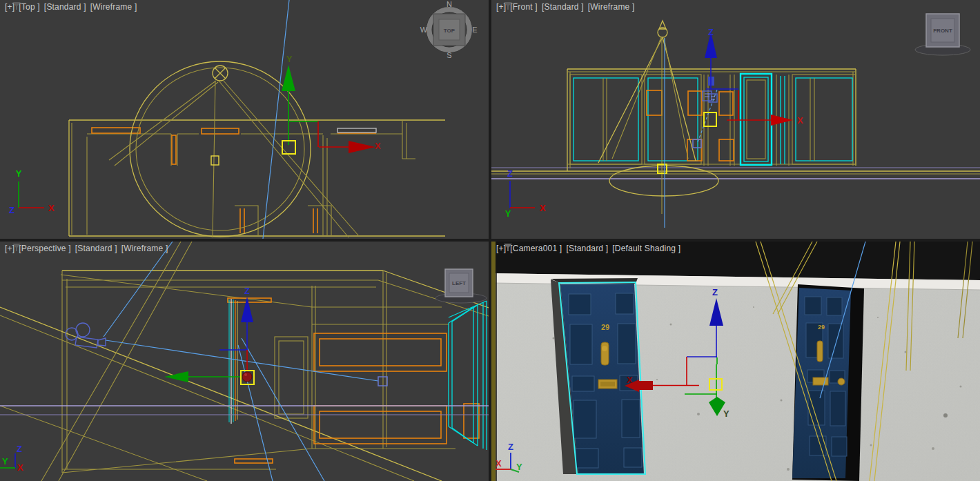 Image resolution: width=980 pixels, height=481 pixels. Describe the element at coordinates (526, 193) in the screenshot. I see `axis-tripod-front: Z X Y` at that location.